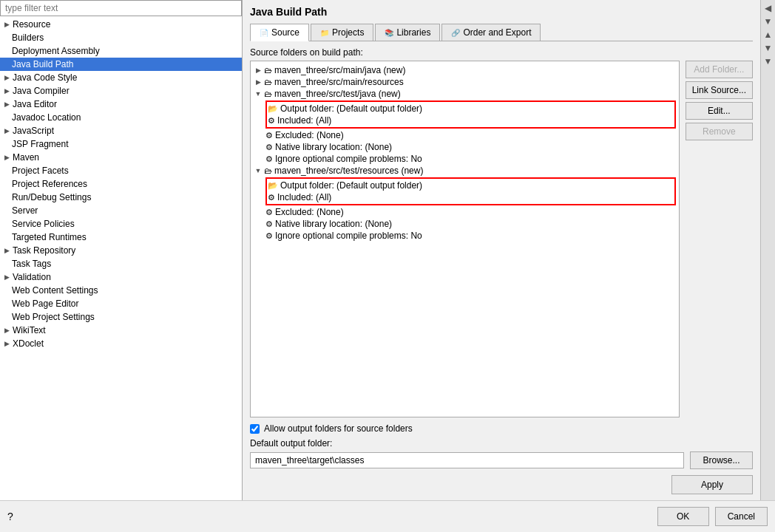  Describe the element at coordinates (121, 131) in the screenshot. I see `sidebar-item-javascript: ▶JavaScript` at that location.